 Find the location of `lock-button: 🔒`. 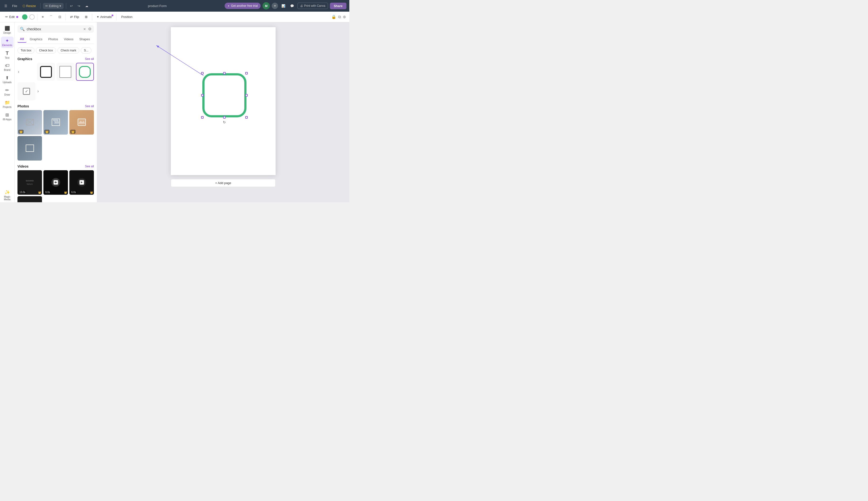

lock-button: 🔒 is located at coordinates (334, 17).